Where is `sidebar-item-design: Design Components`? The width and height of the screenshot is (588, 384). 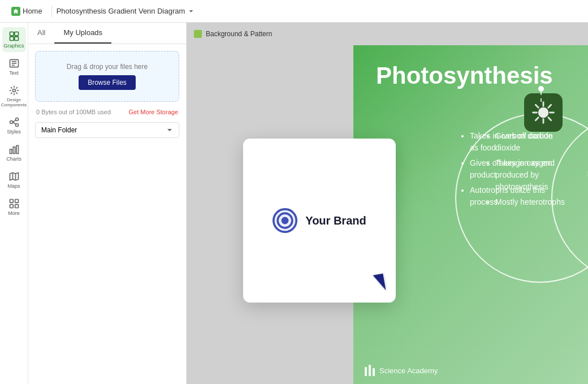
sidebar-item-design: Design Components is located at coordinates (14, 96).